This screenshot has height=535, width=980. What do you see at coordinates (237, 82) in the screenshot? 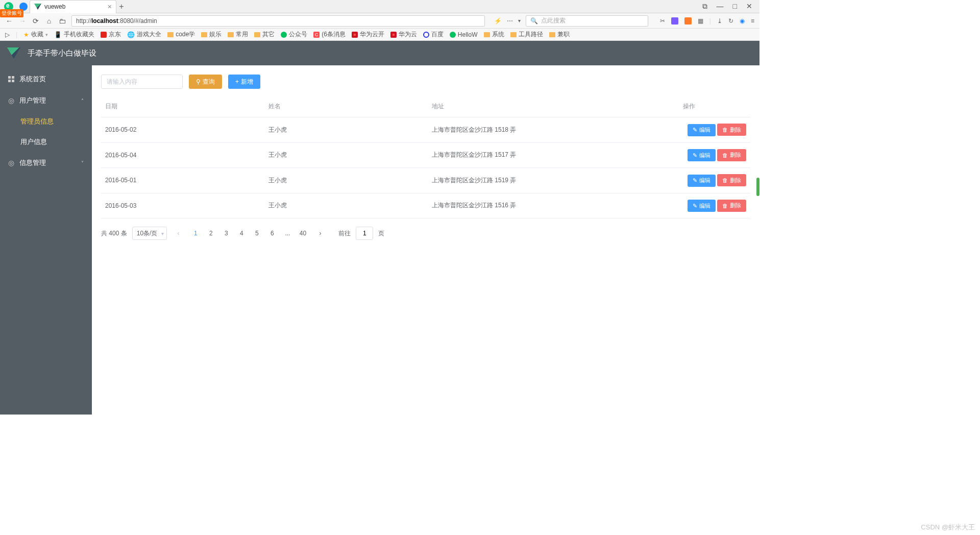
I see `plus-icon: +` at bounding box center [237, 82].